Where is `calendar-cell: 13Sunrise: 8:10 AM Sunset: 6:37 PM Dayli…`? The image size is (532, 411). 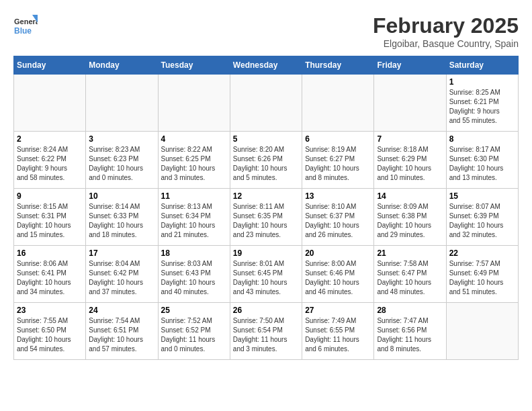
calendar-cell: 13Sunrise: 8:10 AM Sunset: 6:37 PM Dayli… is located at coordinates (339, 218).